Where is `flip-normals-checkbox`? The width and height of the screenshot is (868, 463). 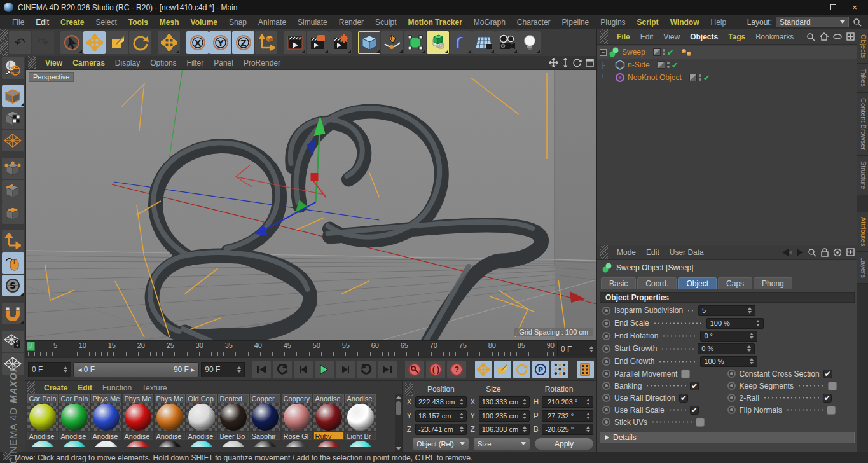 flip-normals-checkbox is located at coordinates (831, 410).